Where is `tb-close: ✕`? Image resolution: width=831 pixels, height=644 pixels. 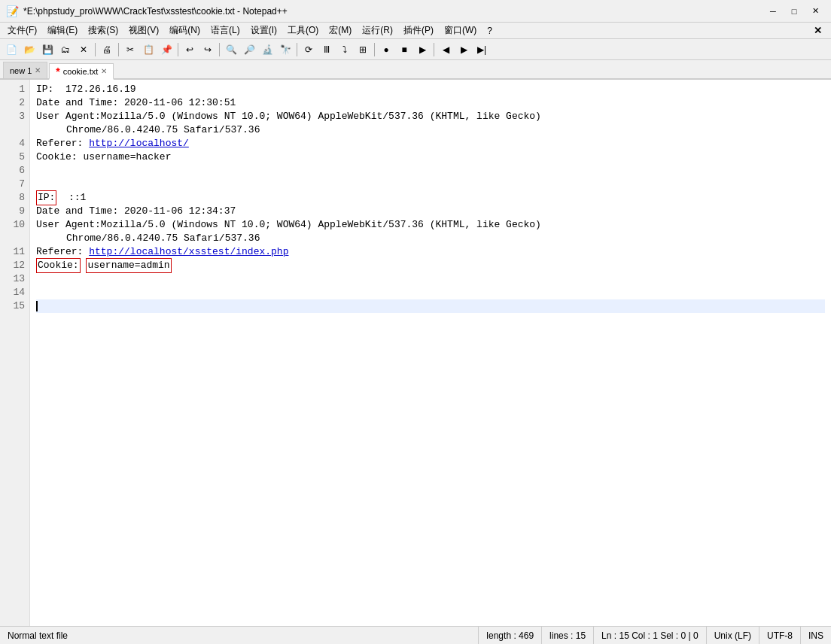
tb-close: ✕ is located at coordinates (84, 50).